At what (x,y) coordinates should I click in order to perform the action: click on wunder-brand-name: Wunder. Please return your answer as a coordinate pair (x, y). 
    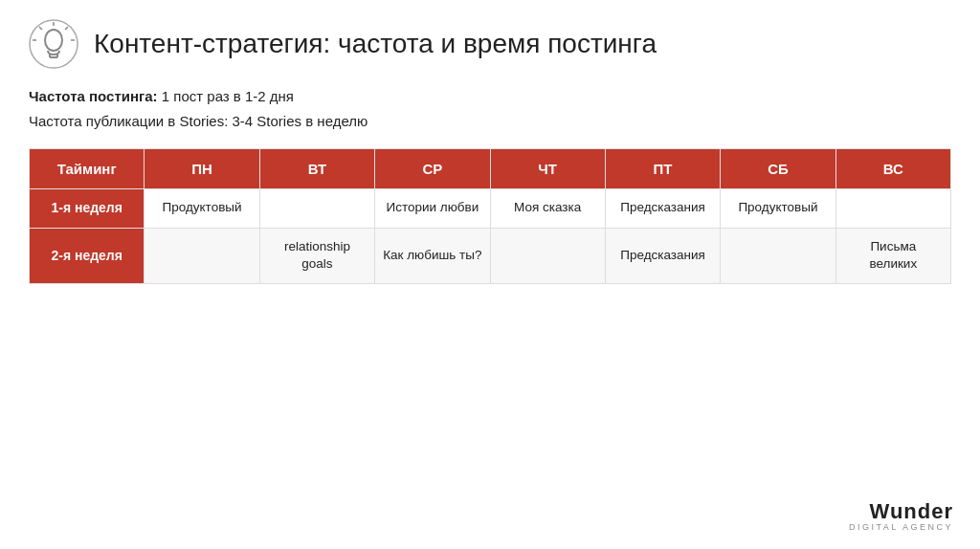
    Looking at the image, I should click on (902, 512).